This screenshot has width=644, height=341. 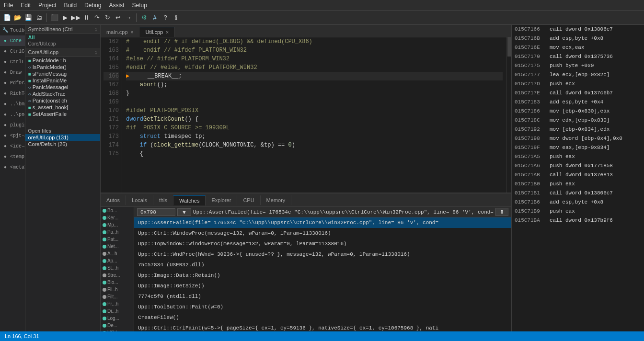 I want to click on toolbar-pause-btn: ⏸, so click(x=86, y=18).